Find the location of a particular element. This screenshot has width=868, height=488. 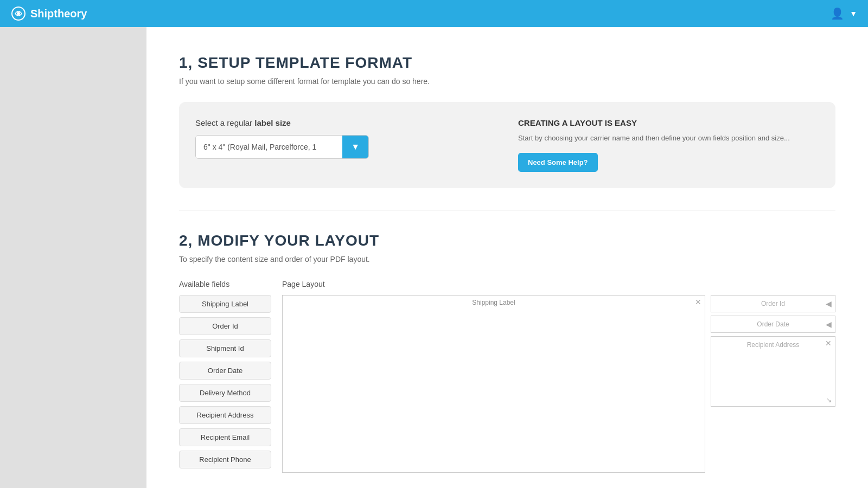

recipient-address-close-icon: ✕ is located at coordinates (828, 343).